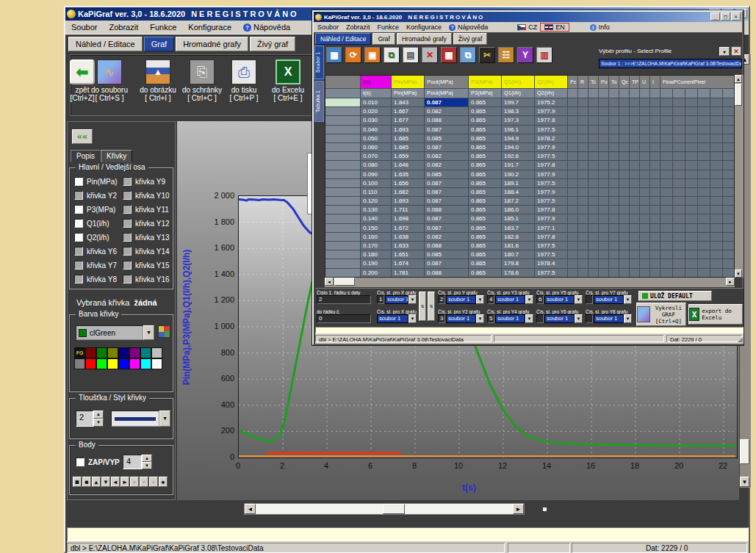 Image resolution: width=756 pixels, height=553 pixels. I want to click on grid-cell: 186.0, so click(519, 210).